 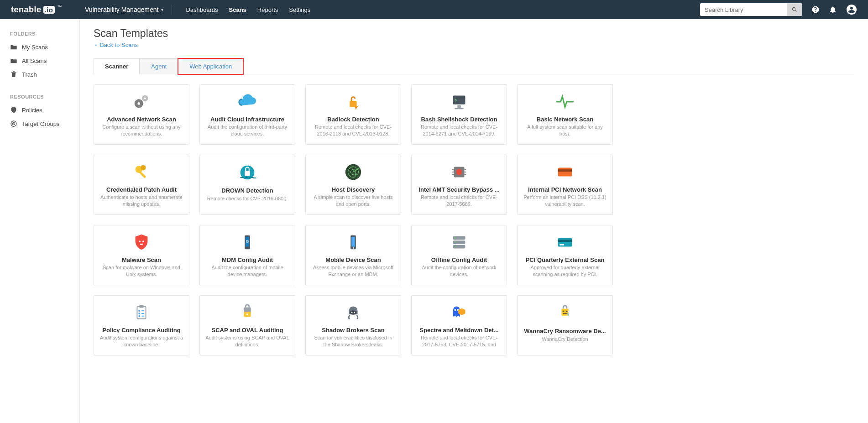 I want to click on template-card: Malware ScanScan for malware on Windows …, so click(x=141, y=255).